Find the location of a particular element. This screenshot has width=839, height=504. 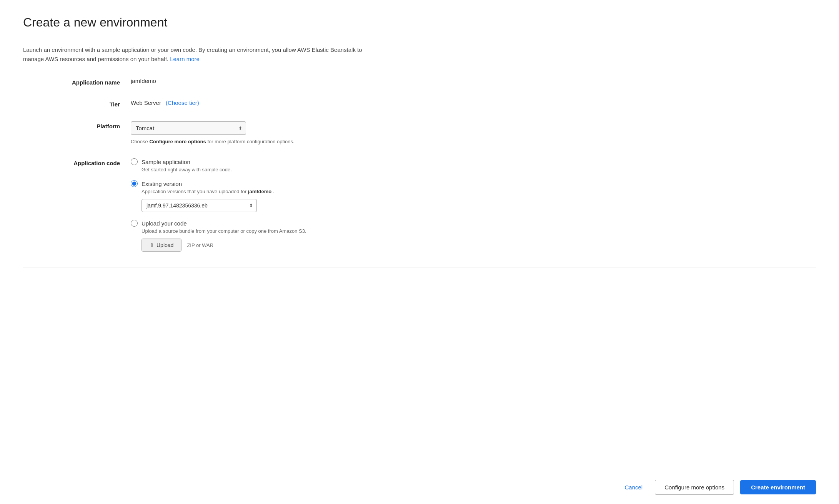

version-select: jamf.9.97.1482356336.ebjamf.9.96.1480000… is located at coordinates (199, 206).